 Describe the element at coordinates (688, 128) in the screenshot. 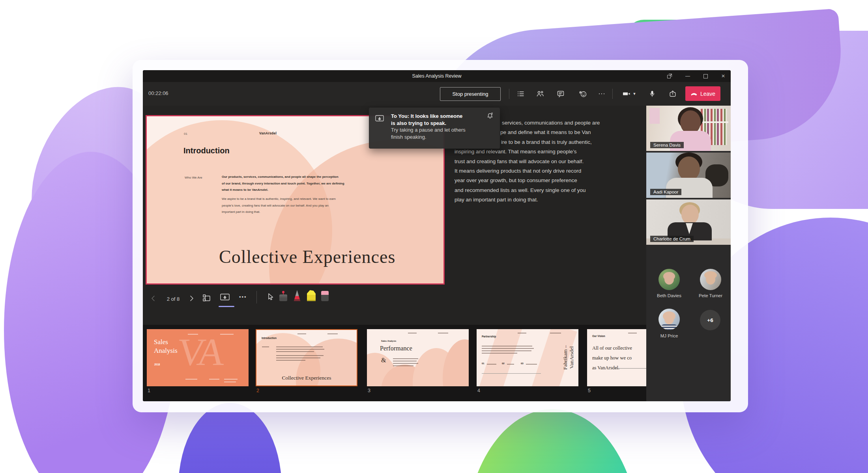

I see `participant-video: Serena Davis` at that location.